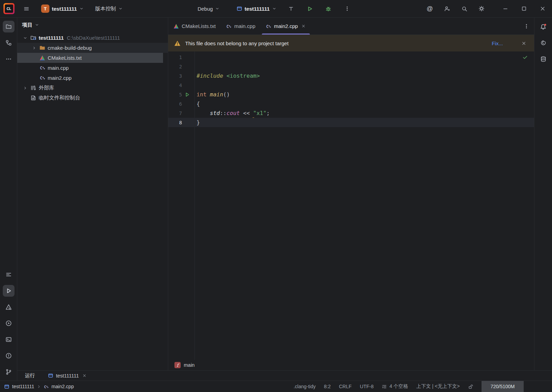  What do you see at coordinates (9, 275) in the screenshot?
I see `structure-tool-button` at bounding box center [9, 275].